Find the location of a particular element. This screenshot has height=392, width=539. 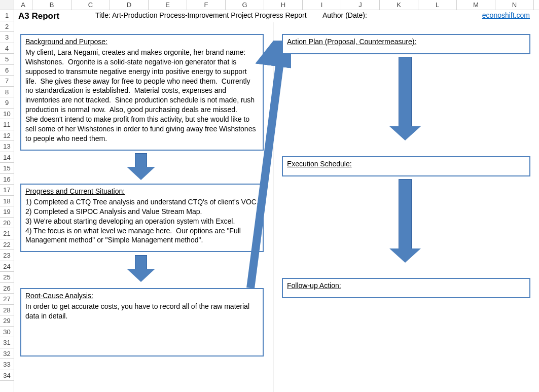

row-header: 5 is located at coordinates (7, 59).